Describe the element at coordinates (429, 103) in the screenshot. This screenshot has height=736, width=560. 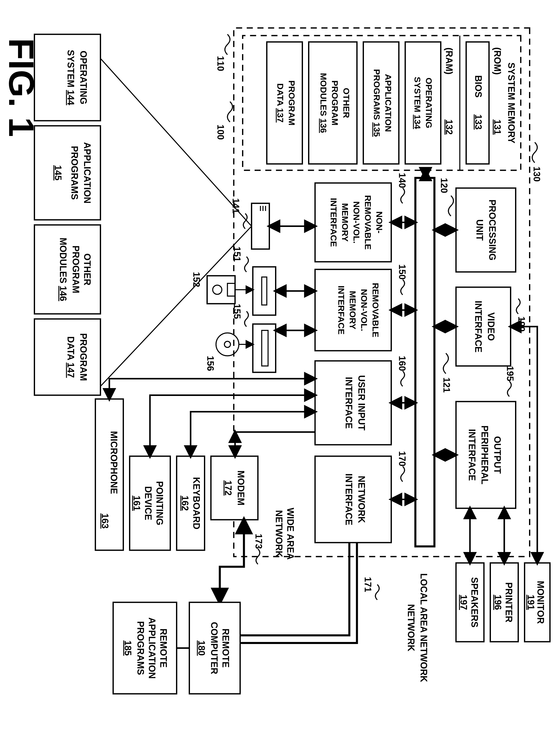
I see `os134-l1: OPERATING` at that location.